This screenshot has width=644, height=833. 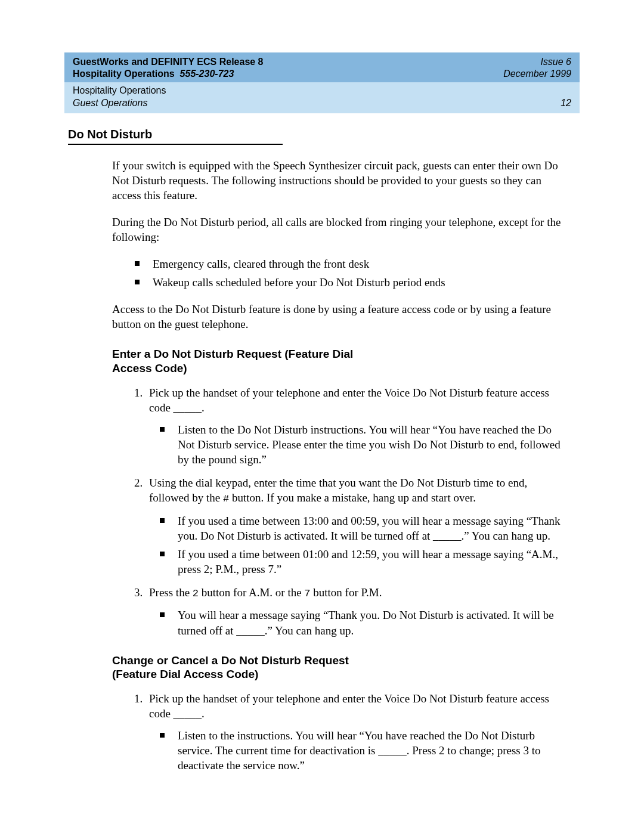 What do you see at coordinates (537, 74) in the screenshot?
I see `issue-date: December 1999` at bounding box center [537, 74].